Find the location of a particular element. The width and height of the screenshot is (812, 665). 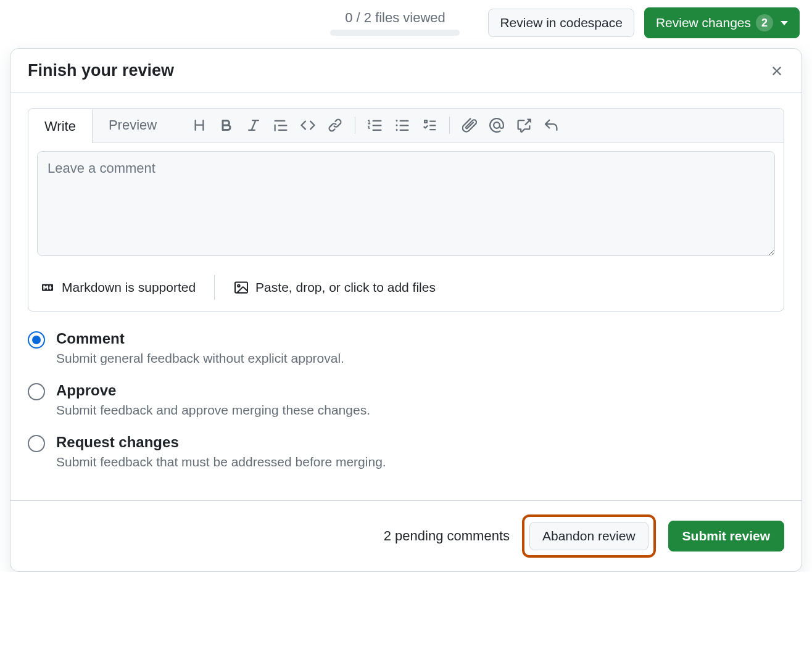

radio-approve-label: Approve is located at coordinates (213, 390).